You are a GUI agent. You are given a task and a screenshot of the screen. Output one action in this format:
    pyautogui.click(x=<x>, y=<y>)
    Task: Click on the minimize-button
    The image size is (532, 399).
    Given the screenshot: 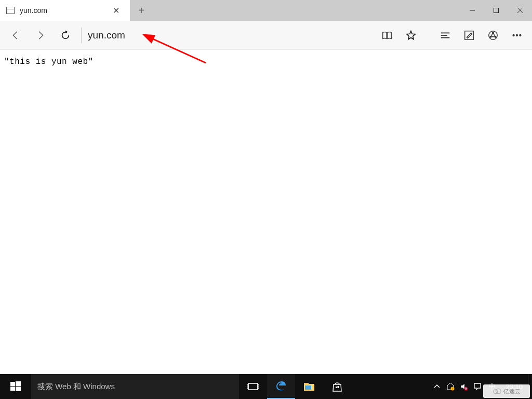 What is the action you would take?
    pyautogui.click(x=472, y=10)
    